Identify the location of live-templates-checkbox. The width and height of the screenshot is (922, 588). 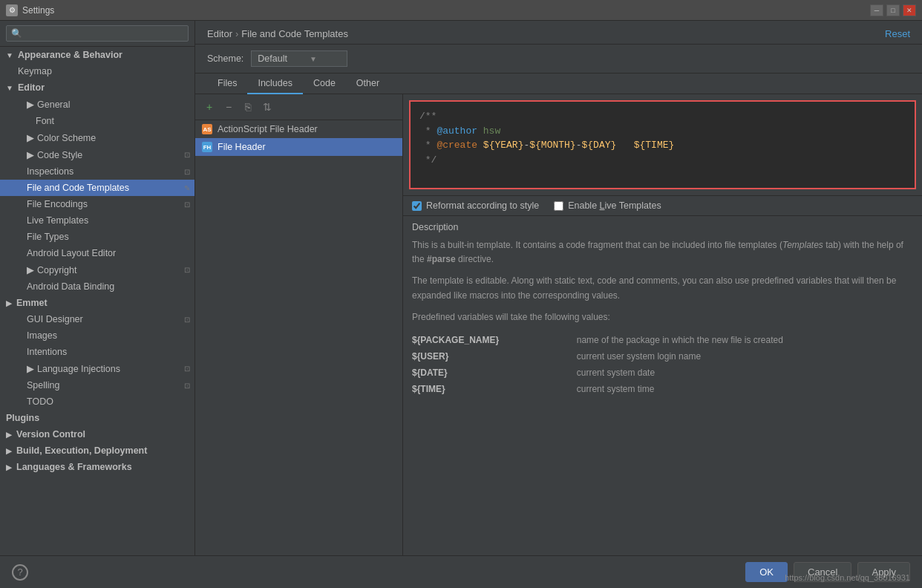
(558, 206).